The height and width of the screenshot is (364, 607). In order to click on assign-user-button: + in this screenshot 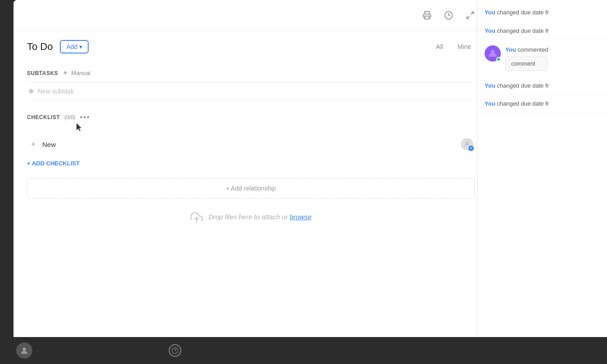, I will do `click(467, 144)`.